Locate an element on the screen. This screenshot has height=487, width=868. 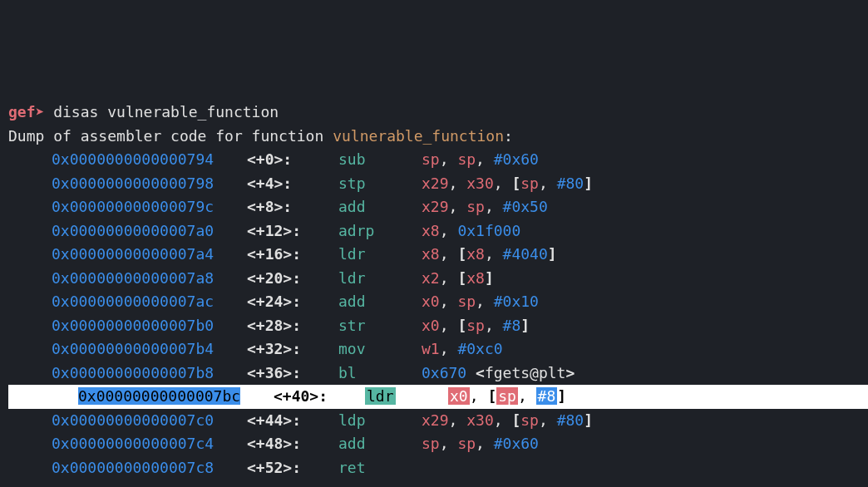
asm-offset: <+16>: is located at coordinates (274, 254).